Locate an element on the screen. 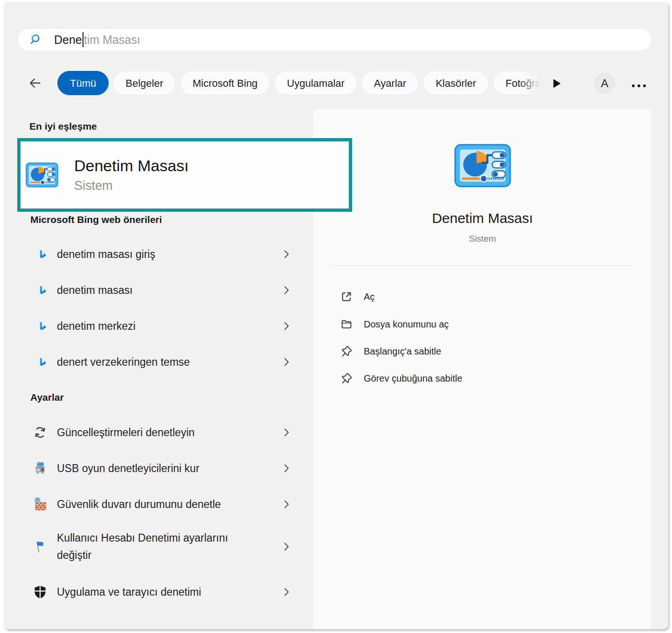 Image resolution: width=672 pixels, height=633 pixels. settings-item-label: Kullanıcı Hesabı Denetimi ayarlarını değ… is located at coordinates (157, 547).